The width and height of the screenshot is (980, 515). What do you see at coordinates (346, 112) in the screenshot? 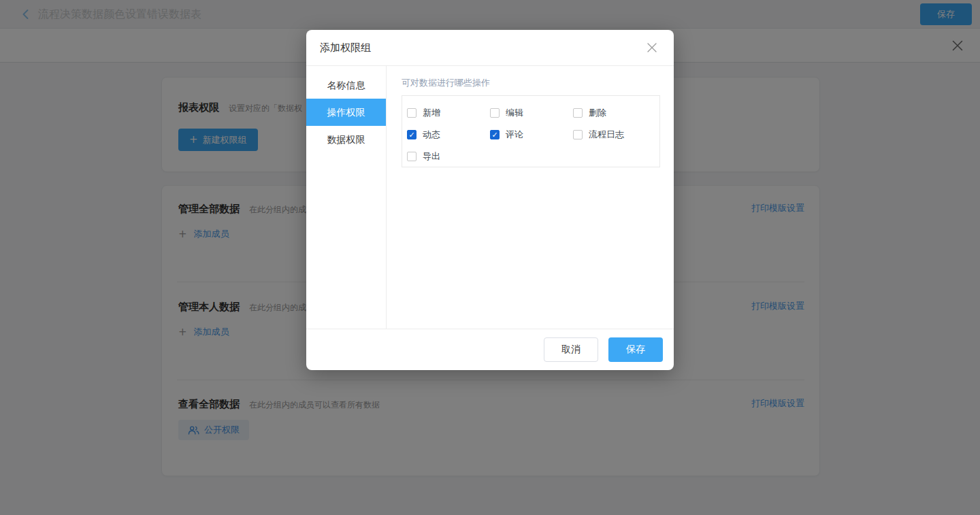
I see `tab-operation-permission: 操作权限` at bounding box center [346, 112].